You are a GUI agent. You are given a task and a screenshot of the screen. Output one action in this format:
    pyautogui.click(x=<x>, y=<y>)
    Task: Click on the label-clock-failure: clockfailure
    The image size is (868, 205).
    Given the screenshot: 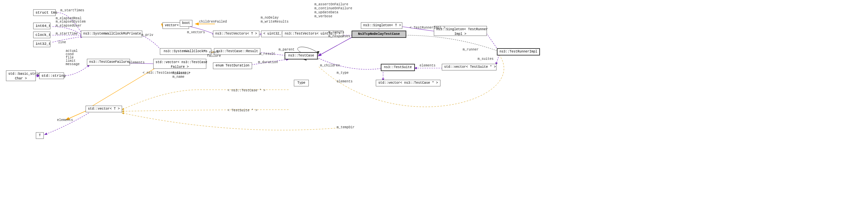 What is the action you would take?
    pyautogui.click(x=214, y=54)
    